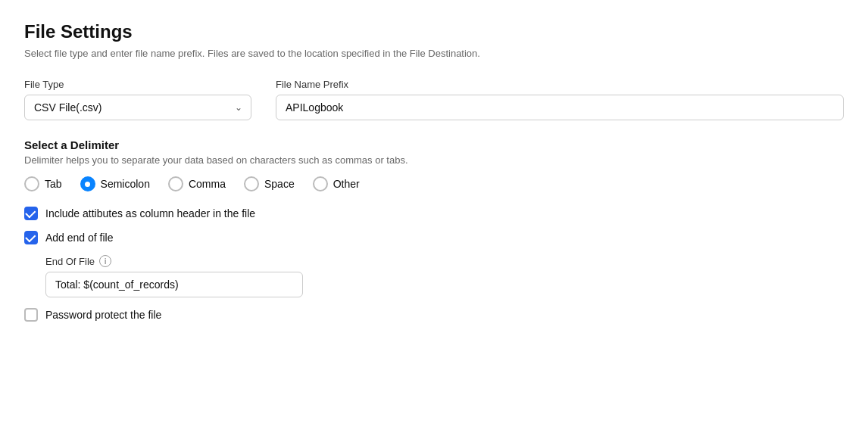 This screenshot has height=445, width=868. I want to click on include-attributes-checkbox, so click(31, 213).